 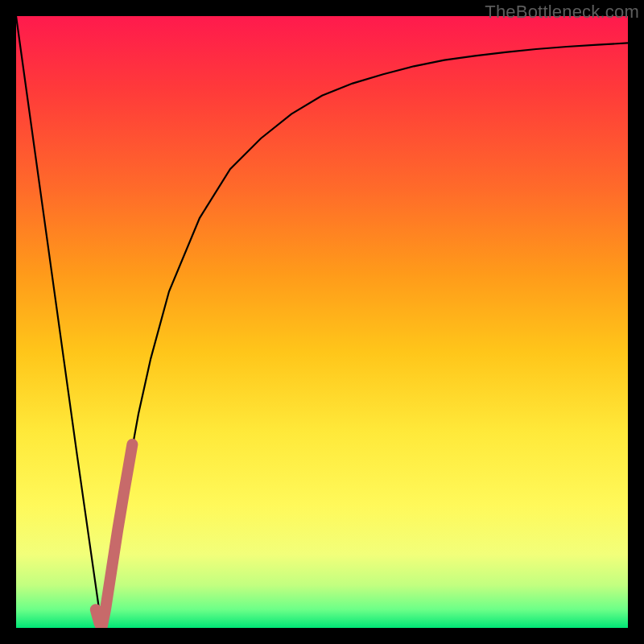 What do you see at coordinates (114, 536) in the screenshot?
I see `highlight-segment` at bounding box center [114, 536].